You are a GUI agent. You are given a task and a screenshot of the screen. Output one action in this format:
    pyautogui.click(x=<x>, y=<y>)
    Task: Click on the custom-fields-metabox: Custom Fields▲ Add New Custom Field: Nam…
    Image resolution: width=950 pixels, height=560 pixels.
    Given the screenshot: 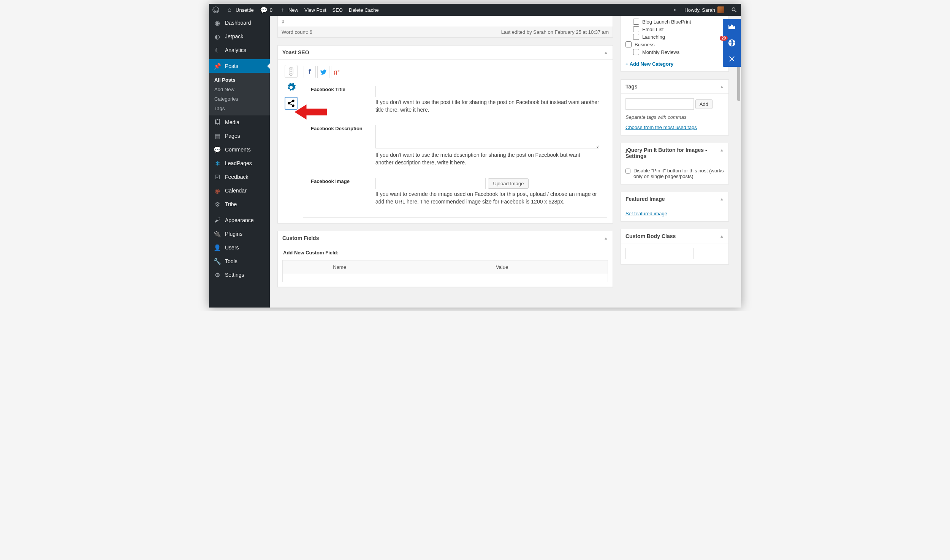 What is the action you would take?
    pyautogui.click(x=445, y=259)
    